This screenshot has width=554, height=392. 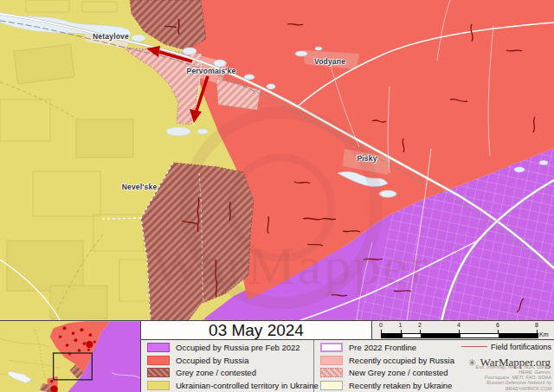 What do you see at coordinates (460, 336) in the screenshot?
I see `scale-bar-segments` at bounding box center [460, 336].